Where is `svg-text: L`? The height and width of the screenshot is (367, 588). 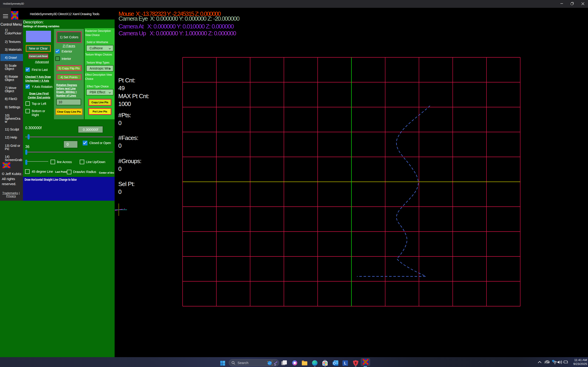 svg-text: L is located at coordinates (345, 363).